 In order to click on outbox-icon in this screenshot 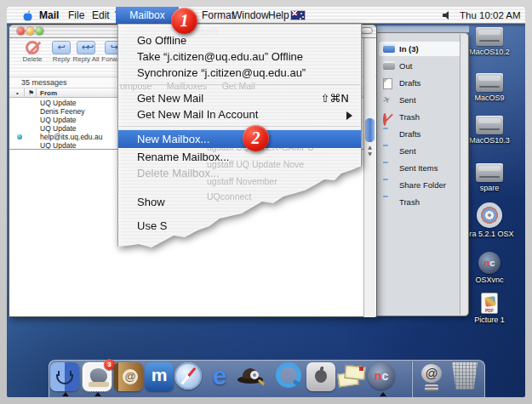, I will do `click(389, 65)`.